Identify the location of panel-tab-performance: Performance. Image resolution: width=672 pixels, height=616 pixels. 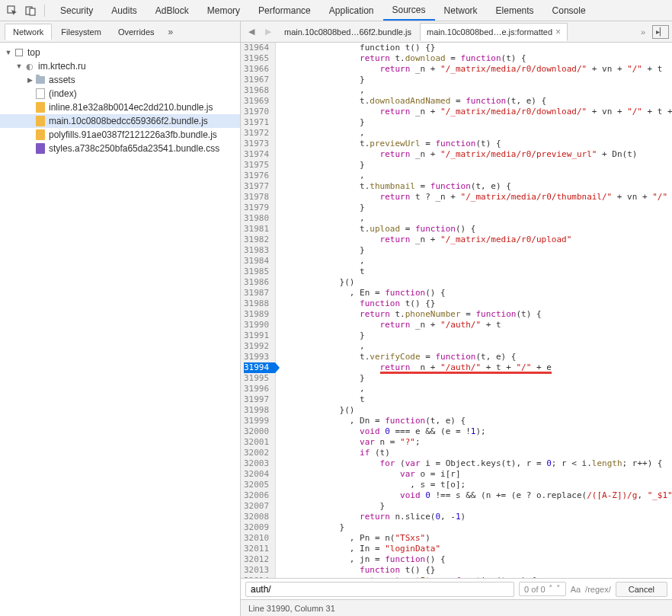
(285, 11).